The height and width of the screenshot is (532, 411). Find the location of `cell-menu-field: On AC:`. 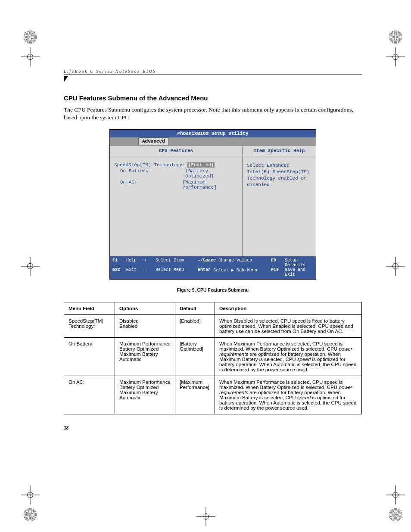

cell-menu-field: On AC: is located at coordinates (90, 395).